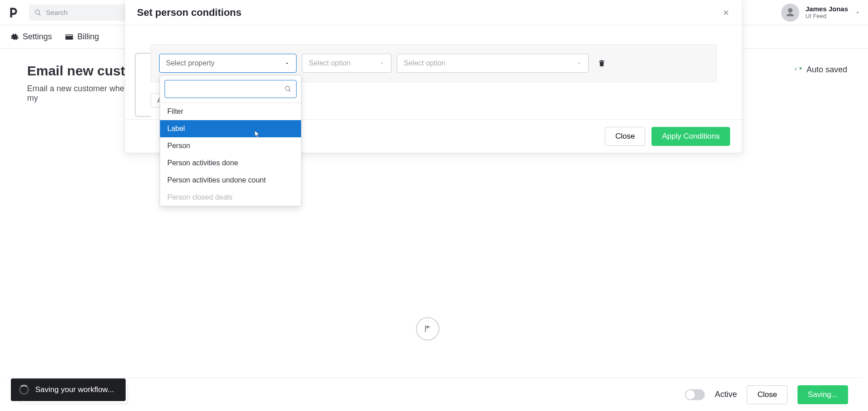  What do you see at coordinates (189, 13) in the screenshot?
I see `modal-title: Set person conditions` at bounding box center [189, 13].